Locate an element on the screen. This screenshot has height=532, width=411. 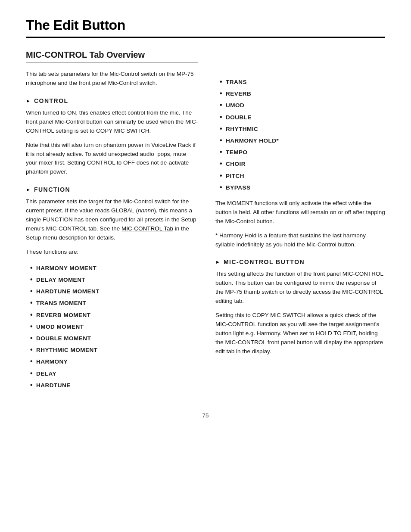
function-bullet-list: HARMONY MOMENT DELAY MOMENT HARDTUNE MOM… is located at coordinates (114, 327).